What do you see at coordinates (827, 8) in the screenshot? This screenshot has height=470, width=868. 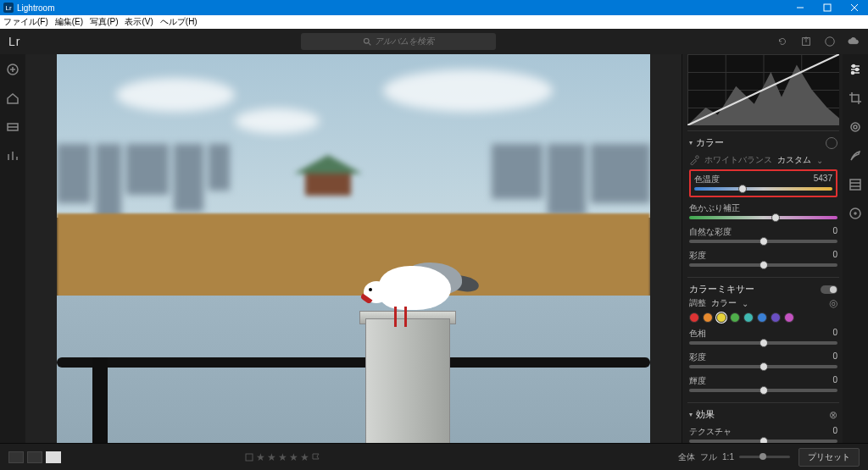 I see `window-maximize-button` at bounding box center [827, 8].